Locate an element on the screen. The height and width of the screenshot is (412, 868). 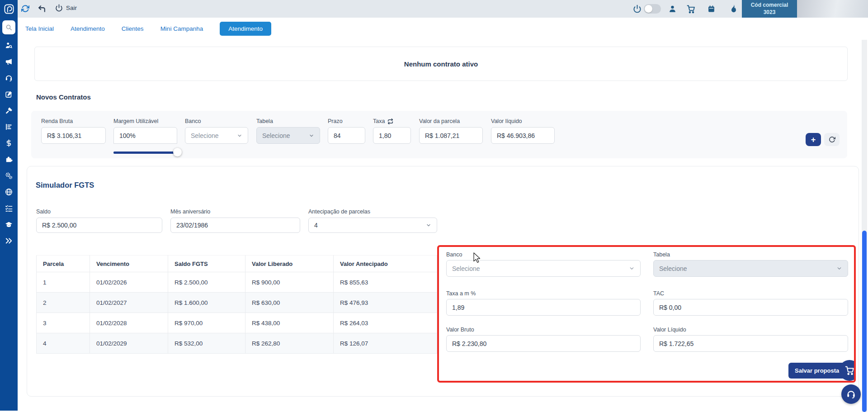
panel-tac-field: TAC is located at coordinates (750, 303).